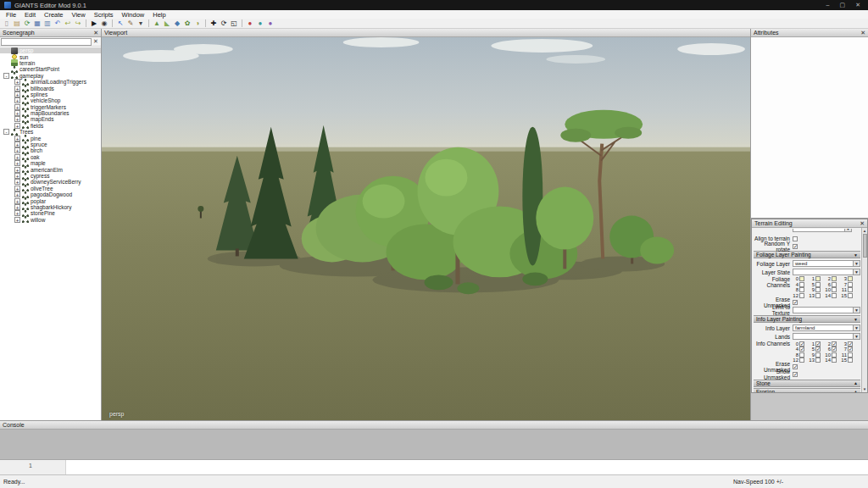  I want to click on stone-header: Stone ▲, so click(807, 383).